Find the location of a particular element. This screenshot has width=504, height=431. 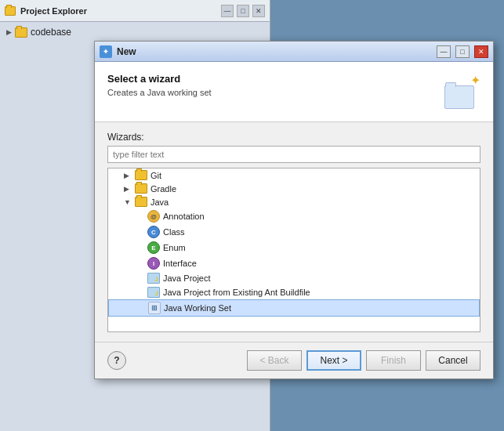

header-icon: ✦ is located at coordinates (462, 92).